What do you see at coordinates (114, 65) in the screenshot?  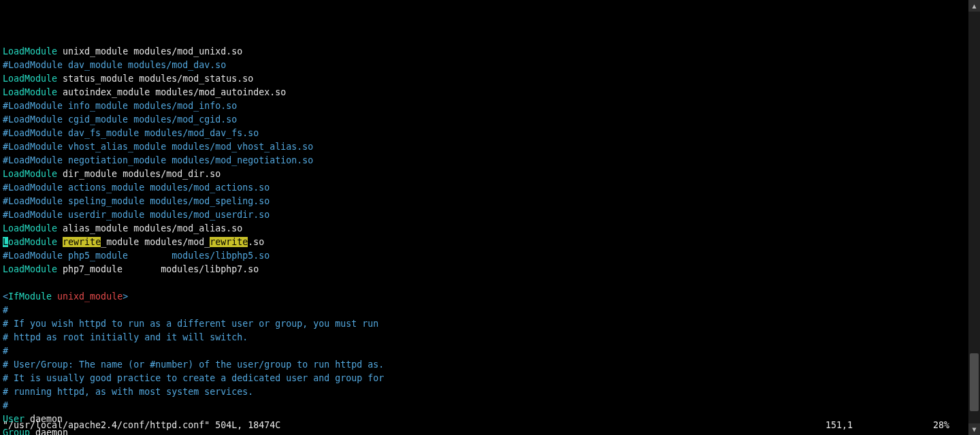 I see `comment-text: #LoadModule dav_module modules/mod_dav.s…` at bounding box center [114, 65].